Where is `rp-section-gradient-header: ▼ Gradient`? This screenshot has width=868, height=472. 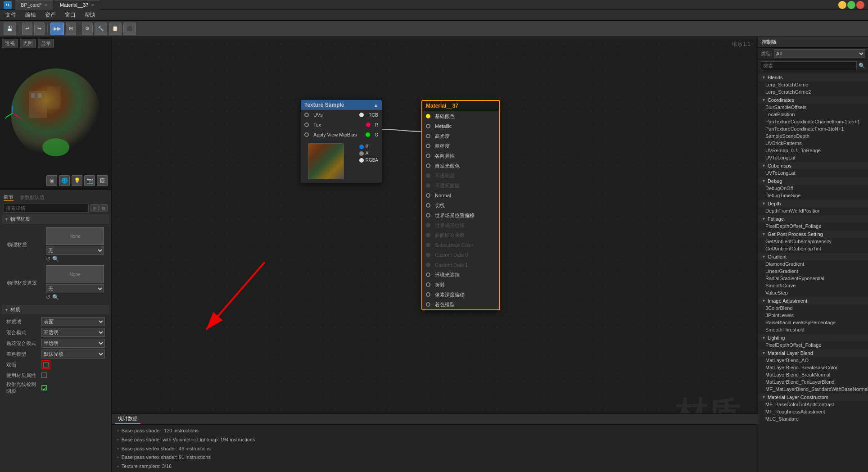
rp-section-gradient-header: ▼ Gradient is located at coordinates (813, 257).